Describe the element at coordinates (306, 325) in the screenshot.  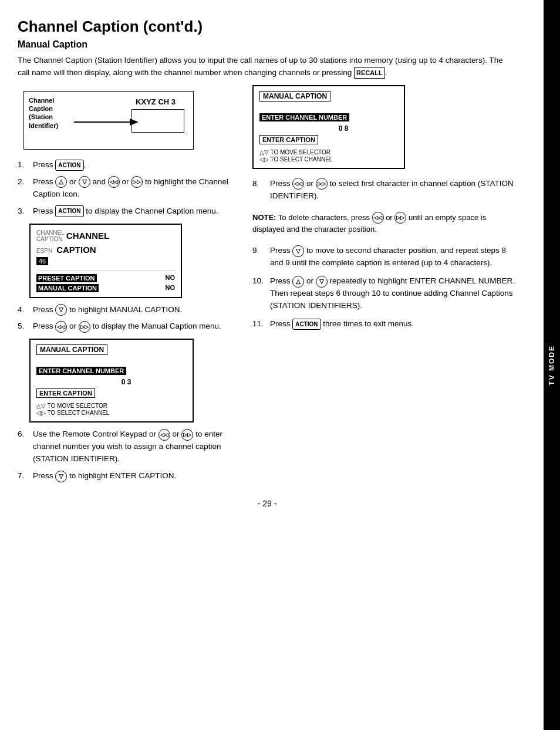
I see `action-btn-11: ACTION` at that location.